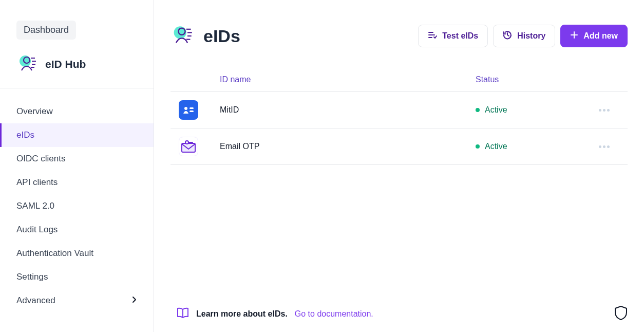  What do you see at coordinates (523, 36) in the screenshot?
I see `header-actions: Test eIDs History Add new` at bounding box center [523, 36].